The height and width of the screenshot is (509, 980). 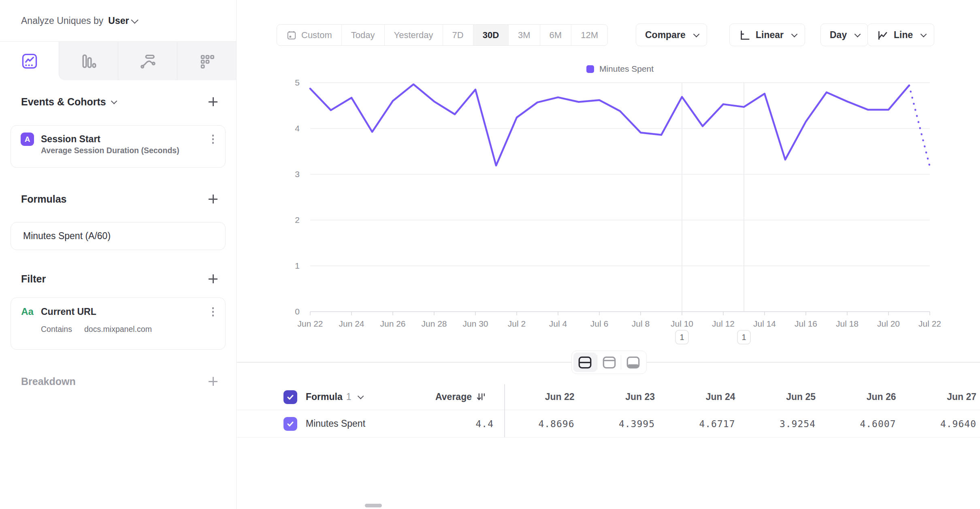 What do you see at coordinates (610, 125) in the screenshot?
I see `series-line-minutes-spent` at bounding box center [610, 125].